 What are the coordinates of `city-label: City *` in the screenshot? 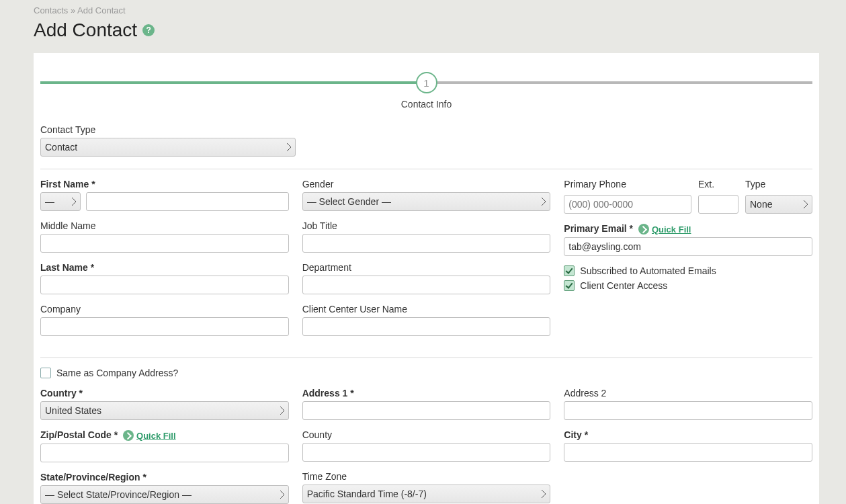 It's located at (688, 435).